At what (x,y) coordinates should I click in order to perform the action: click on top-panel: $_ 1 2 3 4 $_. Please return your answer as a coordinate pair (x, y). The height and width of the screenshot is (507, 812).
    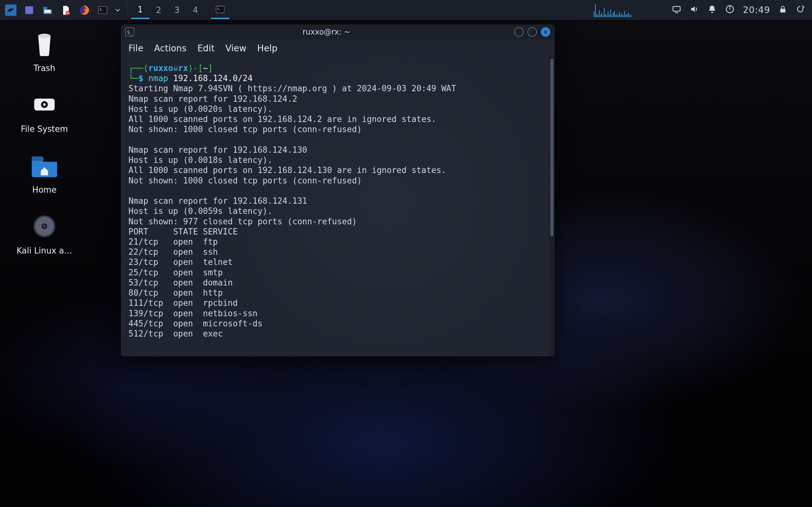
    Looking at the image, I should click on (406, 10).